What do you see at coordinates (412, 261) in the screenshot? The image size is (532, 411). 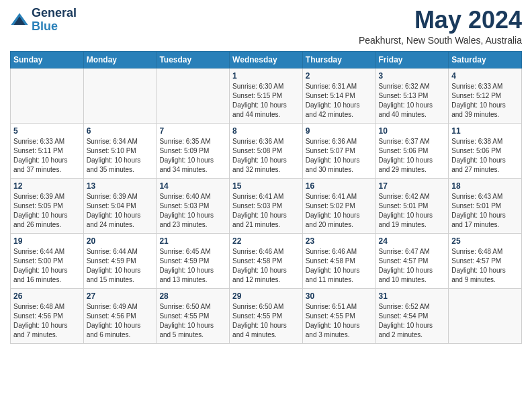 I see `calendar-cell: 24Sunrise: 6:47 AM Sunset: 4:57 PM Dayli…` at bounding box center [412, 261].